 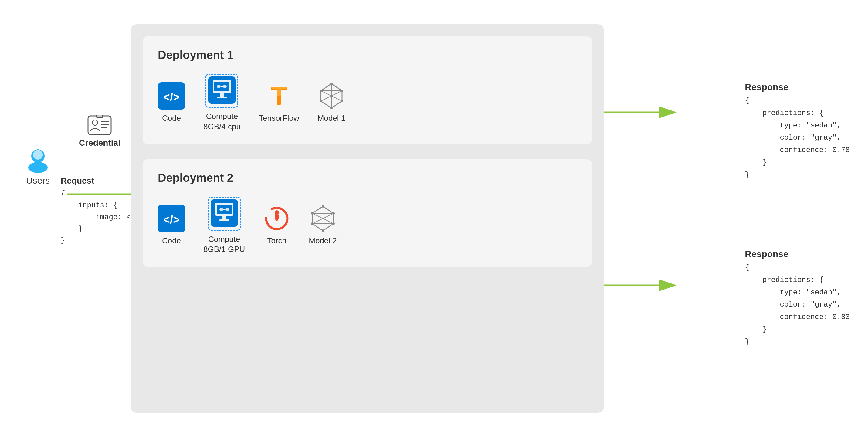 I want to click on deployment-1-code-item: </> Code, so click(x=171, y=103).